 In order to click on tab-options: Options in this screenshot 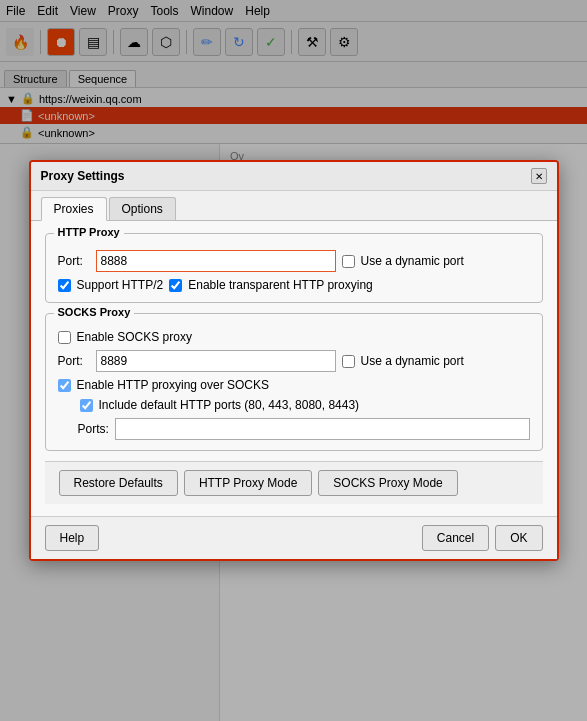, I will do `click(142, 208)`.